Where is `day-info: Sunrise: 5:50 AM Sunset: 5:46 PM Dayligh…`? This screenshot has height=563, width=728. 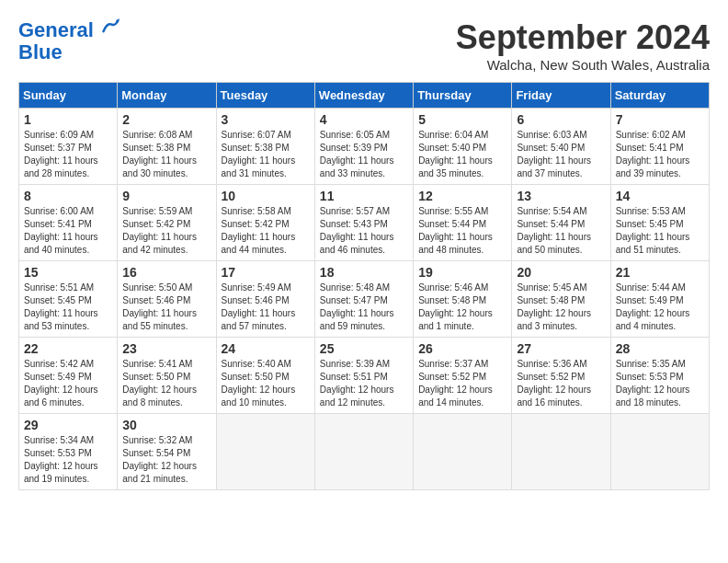 day-info: Sunrise: 5:50 AM Sunset: 5:46 PM Dayligh… is located at coordinates (166, 307).